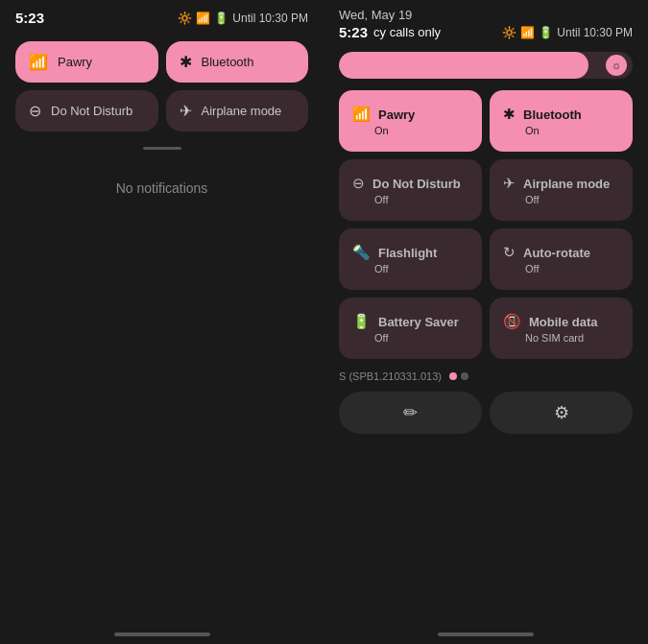 This screenshot has height=644, width=648. What do you see at coordinates (186, 111) in the screenshot?
I see `airplane-tile-icon: ✈` at bounding box center [186, 111].